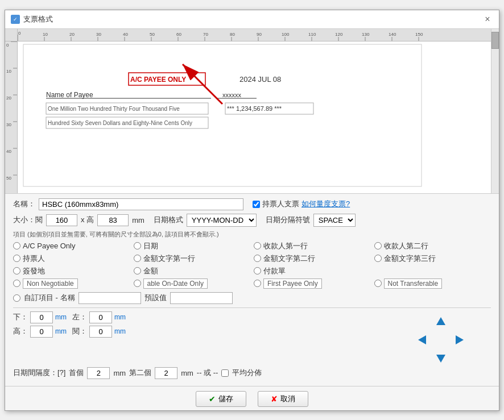  What do you see at coordinates (40, 317) in the screenshot?
I see `down-group: 下： mm` at bounding box center [40, 317].